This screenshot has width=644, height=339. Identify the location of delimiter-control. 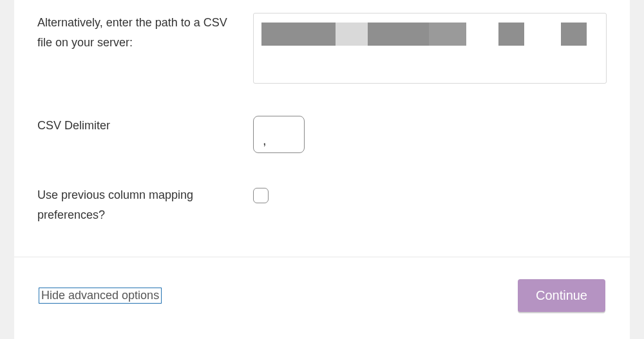
(430, 134).